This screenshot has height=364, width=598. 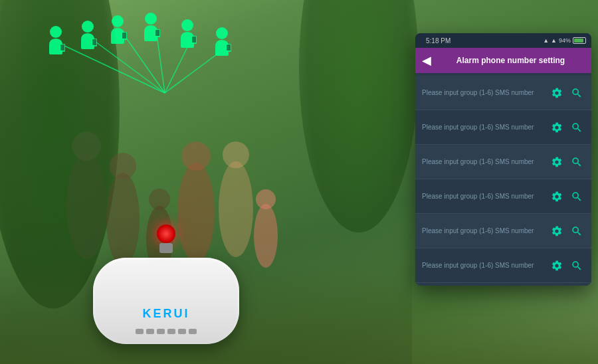 What do you see at coordinates (166, 234) in the screenshot?
I see `hub-red-light` at bounding box center [166, 234].